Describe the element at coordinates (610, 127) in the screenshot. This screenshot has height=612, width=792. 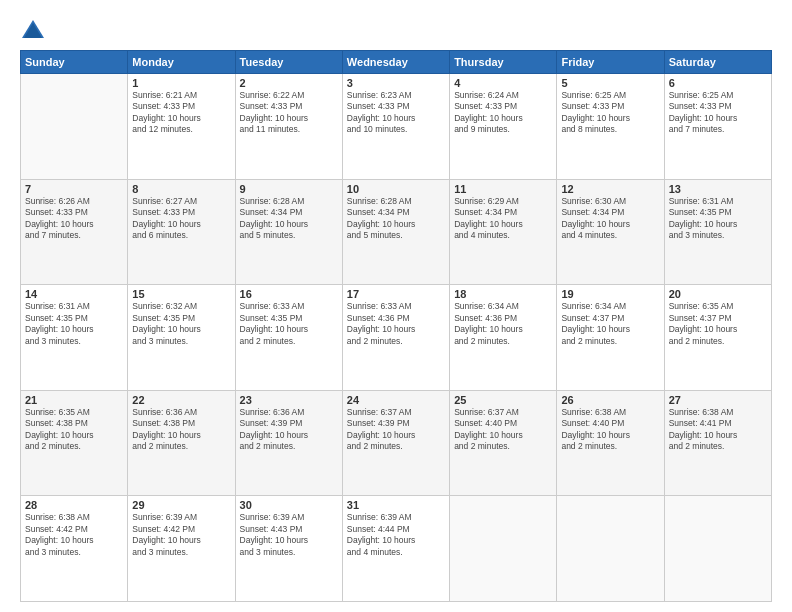
I see `calendar-cell: 5Sunrise: 6:25 AM Sunset: 4:33 PM Daylig…` at that location.